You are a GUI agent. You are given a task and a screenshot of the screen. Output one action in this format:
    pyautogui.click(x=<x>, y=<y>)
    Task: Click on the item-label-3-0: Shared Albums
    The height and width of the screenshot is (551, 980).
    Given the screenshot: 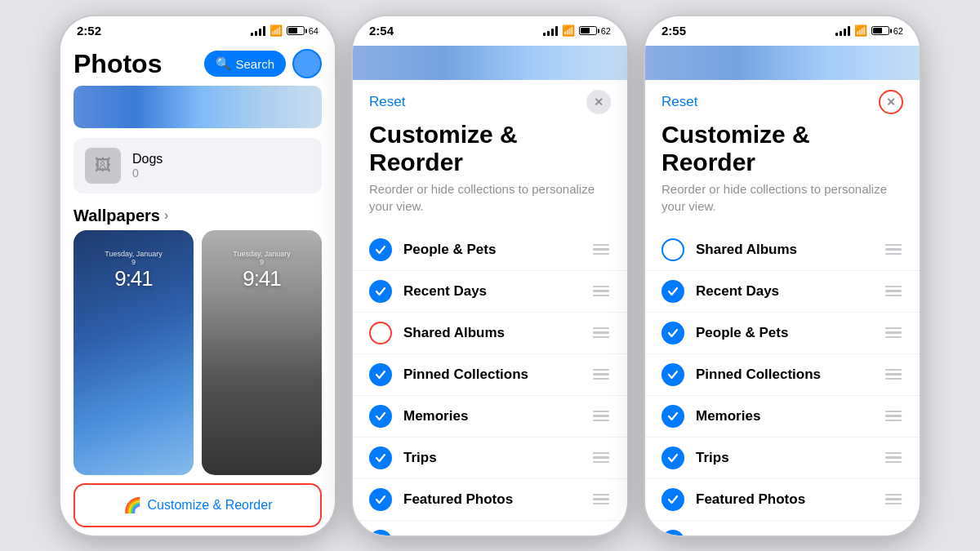 What is the action you would take?
    pyautogui.click(x=784, y=250)
    